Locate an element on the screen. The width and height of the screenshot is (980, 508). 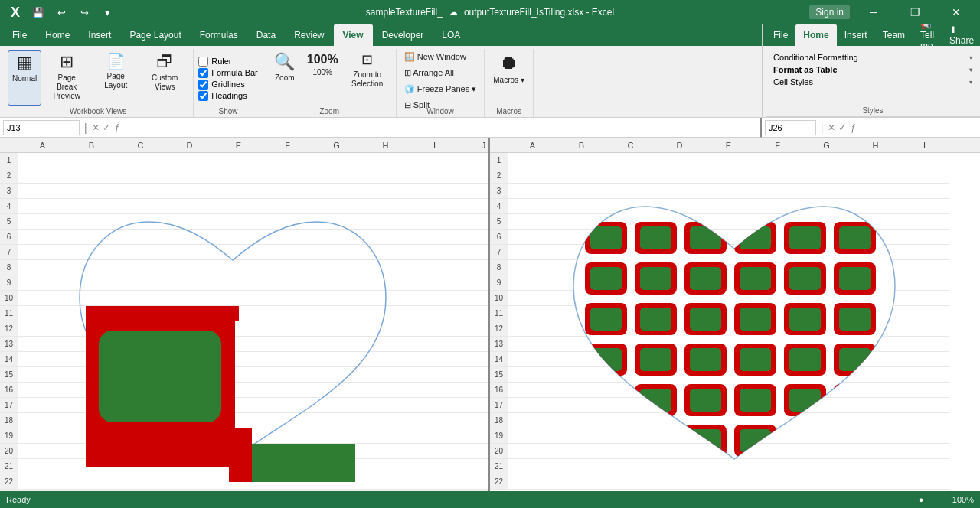
left-row-num-11: 11 is located at coordinates (9, 314).